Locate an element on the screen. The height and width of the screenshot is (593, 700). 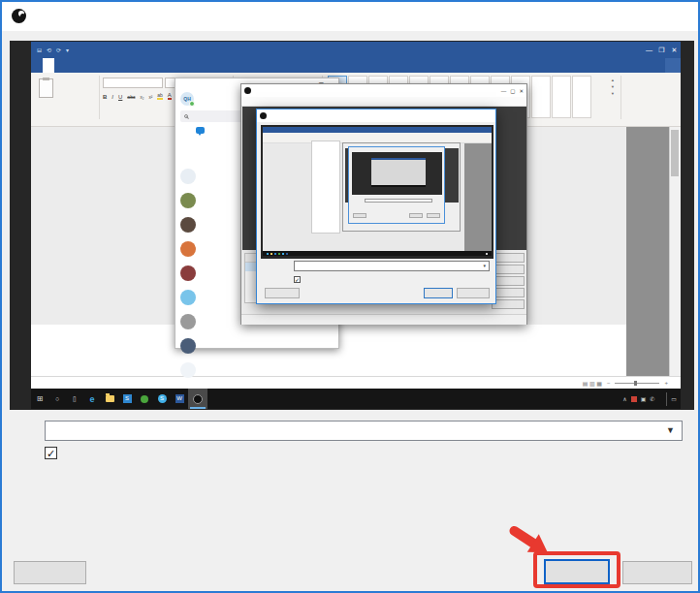
tab-chats is located at coordinates (200, 132).